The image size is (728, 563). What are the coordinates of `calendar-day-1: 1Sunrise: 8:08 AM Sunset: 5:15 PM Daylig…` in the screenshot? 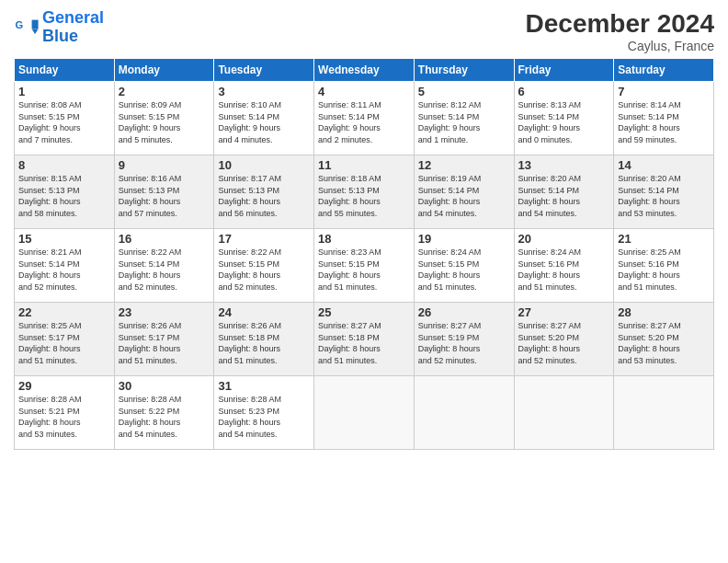 It's located at (64, 119).